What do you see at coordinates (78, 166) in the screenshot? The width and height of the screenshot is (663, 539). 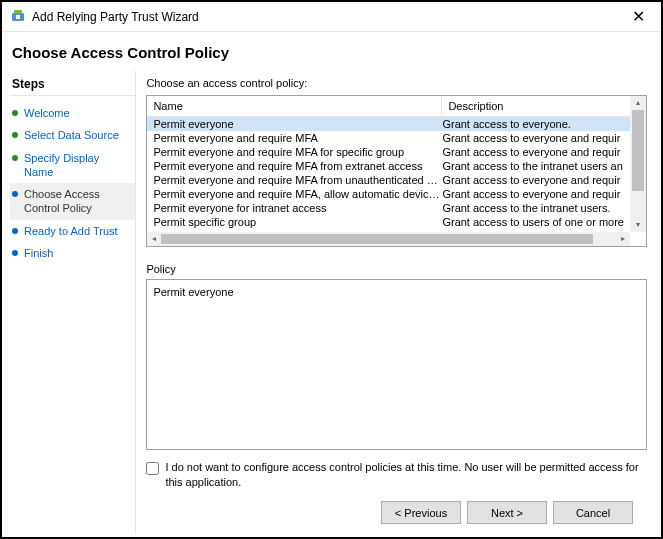 I see `step-label: Specify Display Name` at bounding box center [78, 166].